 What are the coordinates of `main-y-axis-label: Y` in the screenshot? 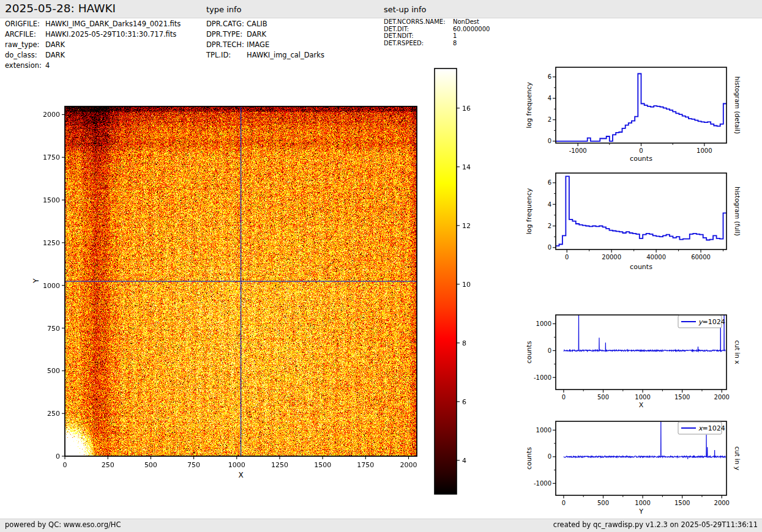 It's located at (36, 281).